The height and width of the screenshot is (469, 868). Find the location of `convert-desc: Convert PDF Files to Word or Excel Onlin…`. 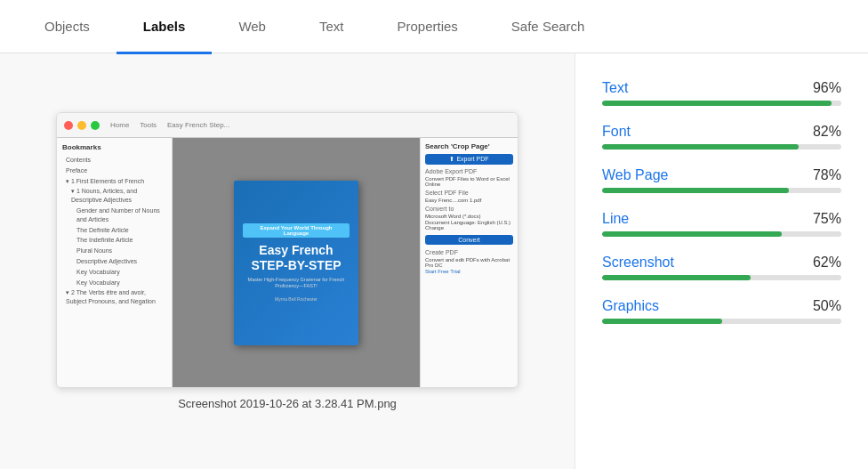

convert-desc: Convert PDF Files to Word or Excel Onlin… is located at coordinates (470, 182).